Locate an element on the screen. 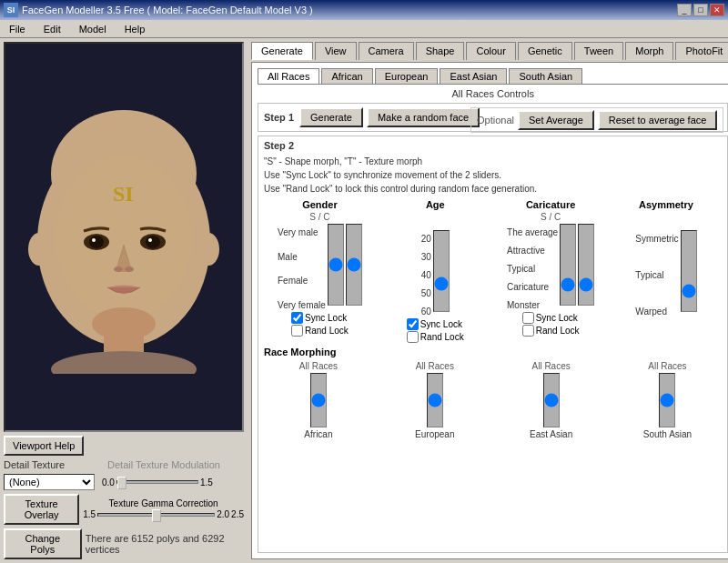 This screenshot has height=563, width=728. gender-texture-slider is located at coordinates (354, 265).